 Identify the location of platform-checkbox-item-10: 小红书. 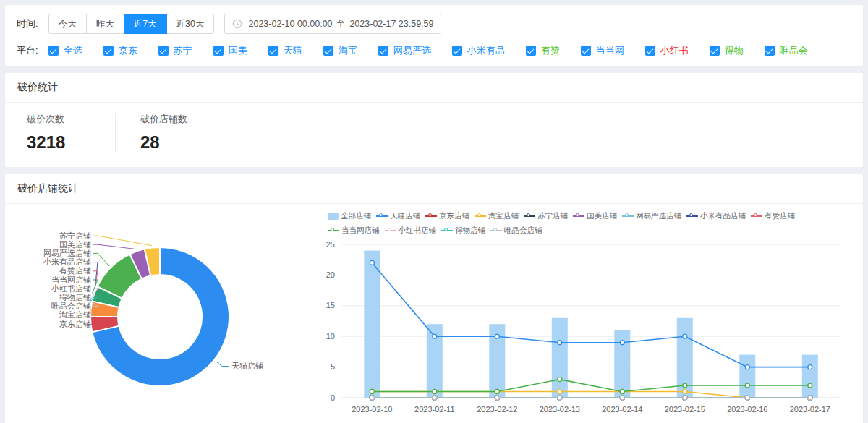
(667, 51).